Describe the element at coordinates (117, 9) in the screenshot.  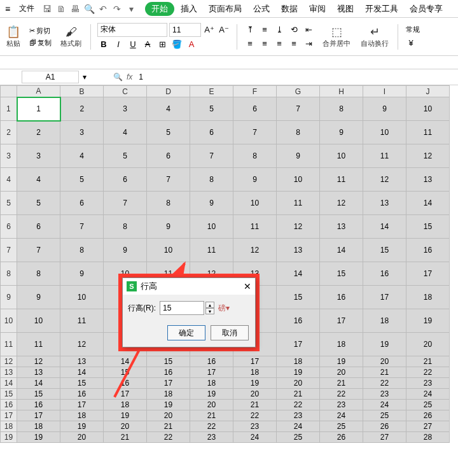
I see `redo-icon: ↷` at that location.